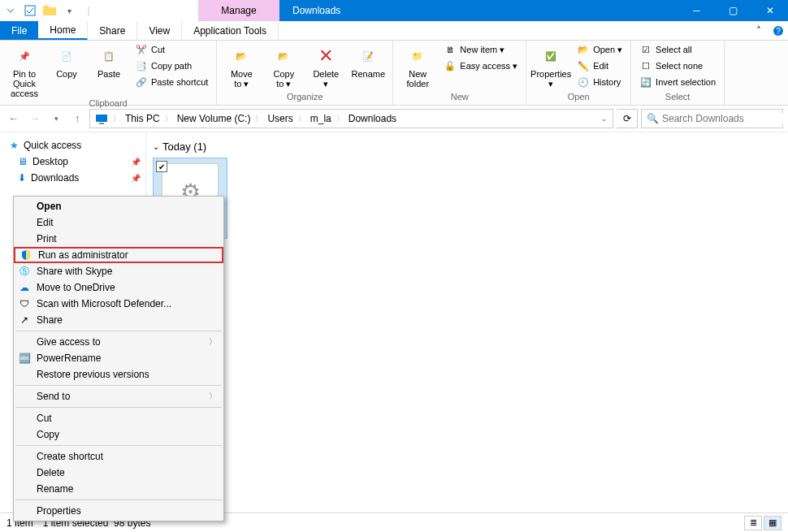 The height and width of the screenshot is (532, 788). I want to click on ribbon-group-select: ☑Select all ☐Select none 🔄Invert selecti…, so click(678, 73).